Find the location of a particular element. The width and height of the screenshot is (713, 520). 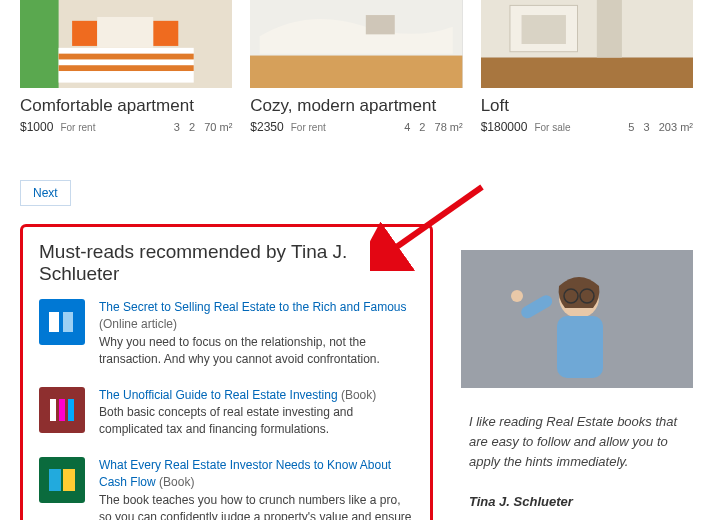

next-button: Next is located at coordinates (46, 193).